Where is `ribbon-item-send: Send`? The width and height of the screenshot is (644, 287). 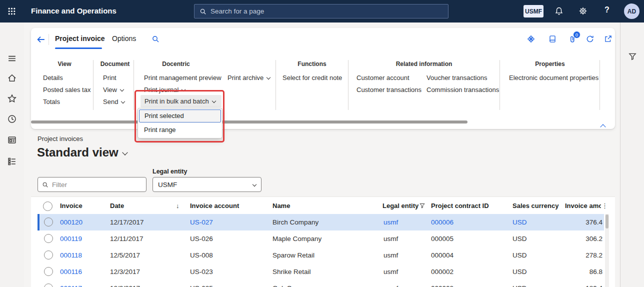 ribbon-item-send: Send is located at coordinates (114, 102).